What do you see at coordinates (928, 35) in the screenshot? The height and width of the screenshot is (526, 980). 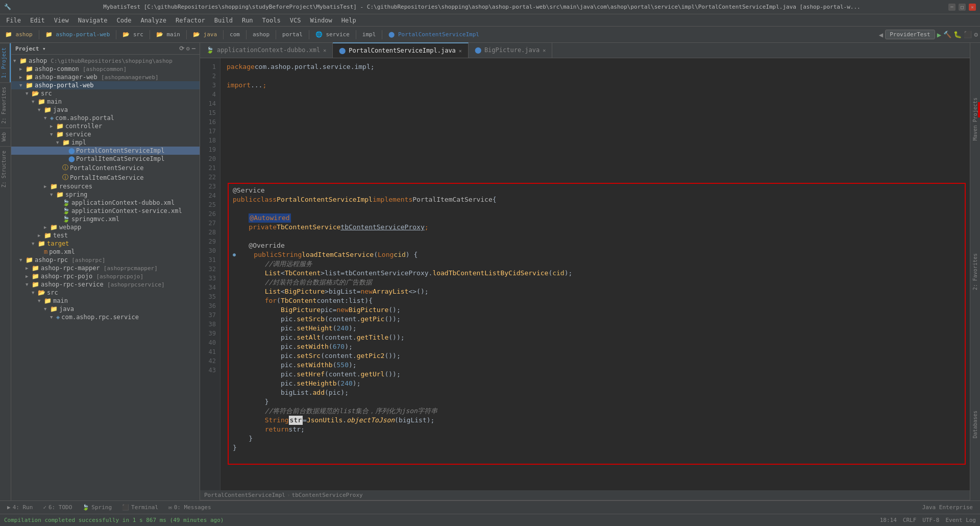 I see `toolbar-right: ◀ ProviderTest ▶ 🔨 🐛 ⬛ ⚙` at bounding box center [928, 35].